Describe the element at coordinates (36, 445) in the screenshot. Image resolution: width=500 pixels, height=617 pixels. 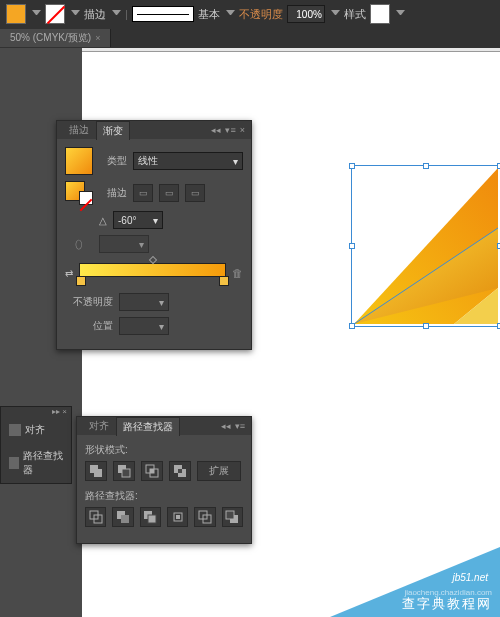
I see `side-panel-dock: ▸▸ × 对齐 路径查找器` at that location.